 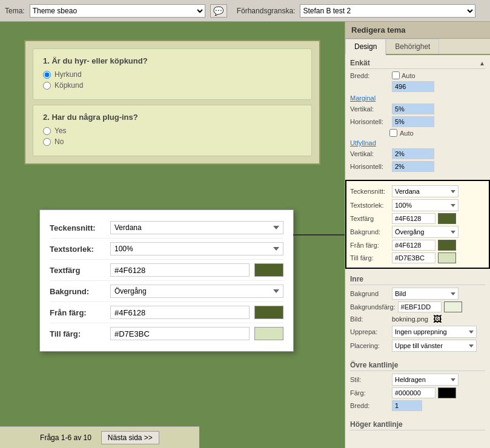 I want to click on ovre-farg-row: Färg: #000000, so click(x=418, y=393).